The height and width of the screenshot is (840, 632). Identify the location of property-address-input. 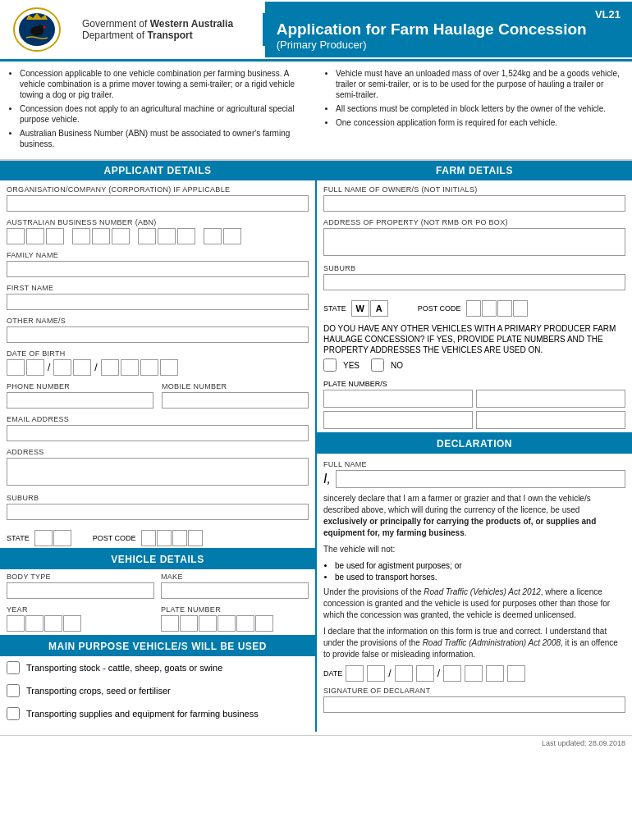
(474, 242).